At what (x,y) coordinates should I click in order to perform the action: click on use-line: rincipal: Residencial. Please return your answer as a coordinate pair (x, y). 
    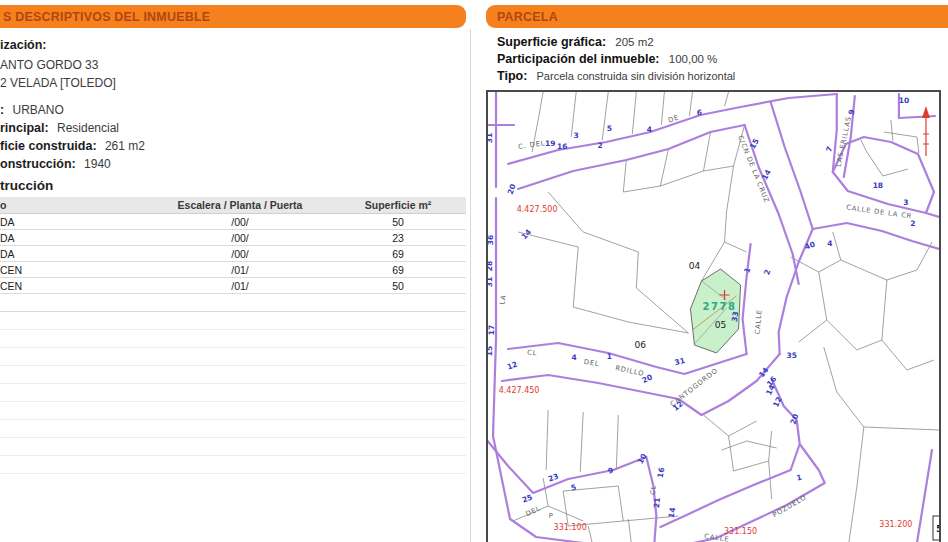
    Looking at the image, I should click on (60, 128).